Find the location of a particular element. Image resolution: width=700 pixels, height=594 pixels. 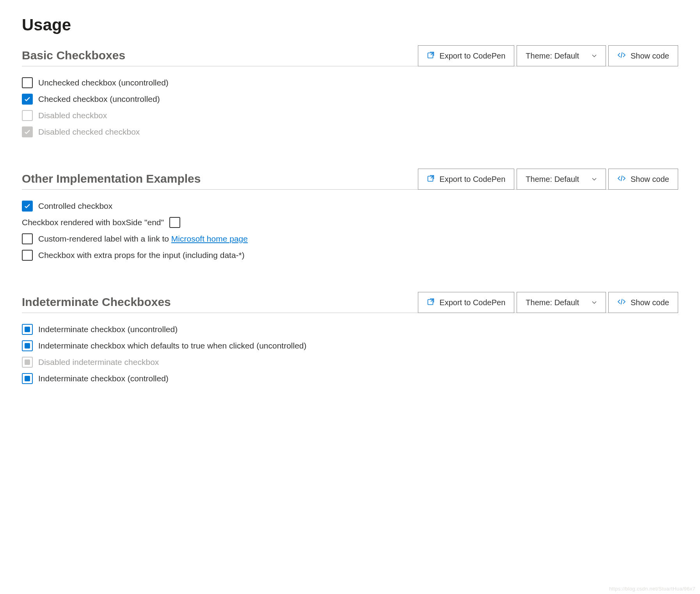

checkbox-item: Custom-rendered label with a link to Mic… is located at coordinates (350, 239).